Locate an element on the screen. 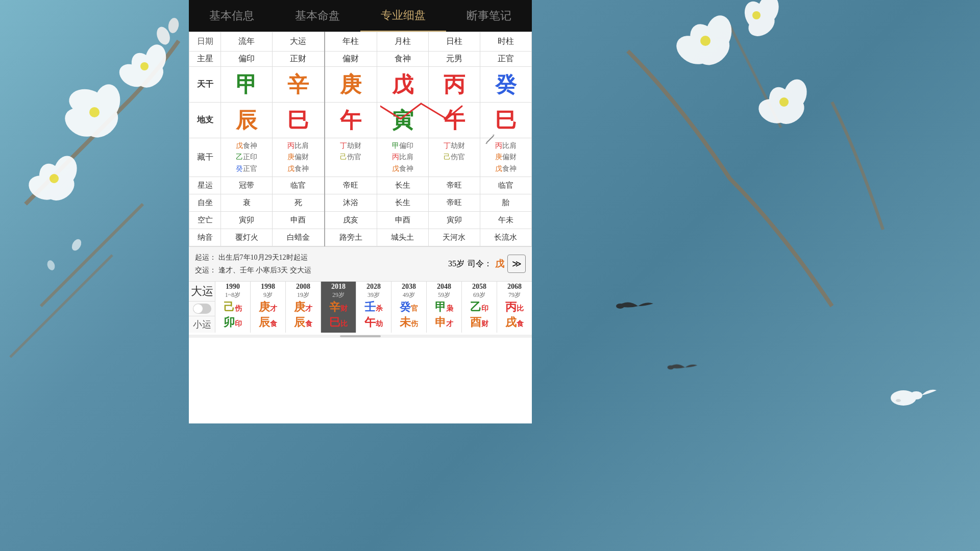 Image resolution: width=980 pixels, height=551 pixels. zuozuo-label: 自坐 is located at coordinates (205, 203).